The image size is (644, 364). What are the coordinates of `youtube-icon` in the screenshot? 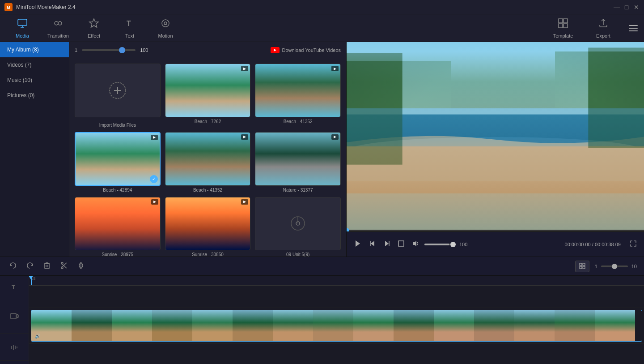 It's located at (275, 50).